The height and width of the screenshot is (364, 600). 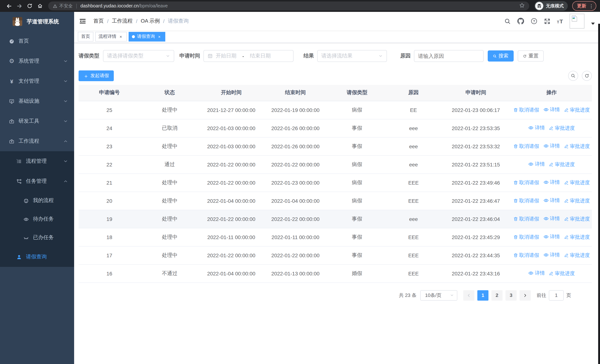 I want to click on sidebar-item-请假查询: 请假查询, so click(x=37, y=257).